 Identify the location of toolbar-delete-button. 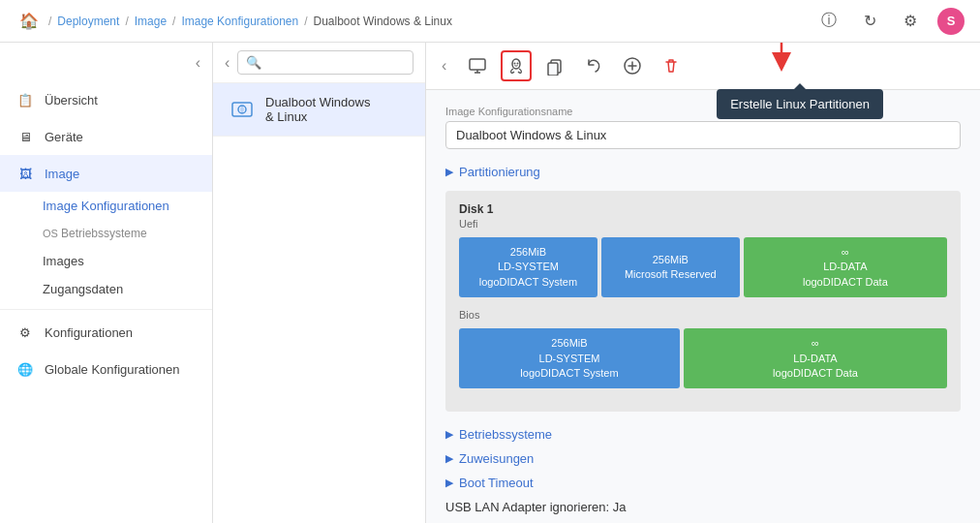
(671, 66).